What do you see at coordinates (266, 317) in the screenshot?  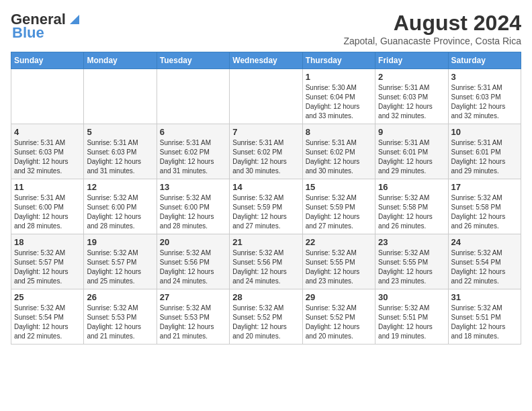 I see `week-row-5: 25Sunrise: 5:32 AM Sunset: 5:54 PM Dayli…` at bounding box center [266, 317].